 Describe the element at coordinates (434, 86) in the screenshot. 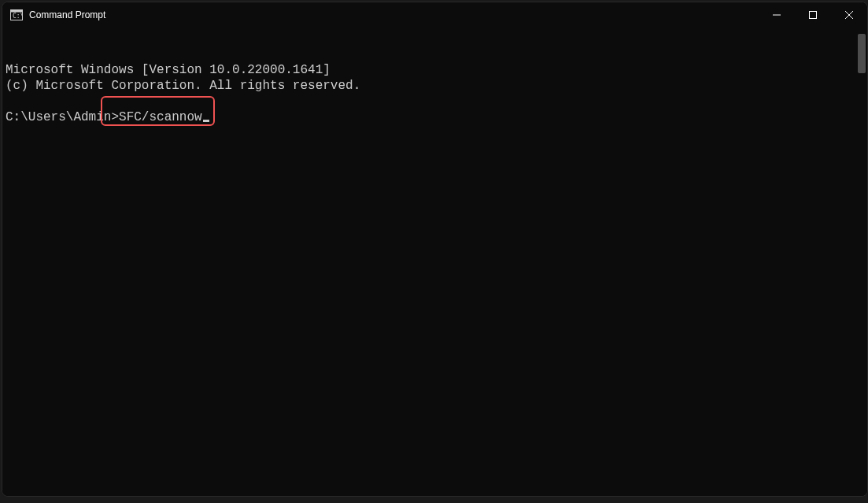

I see `copyright-line: (c) Microsoft Corporation. All rights re…` at that location.